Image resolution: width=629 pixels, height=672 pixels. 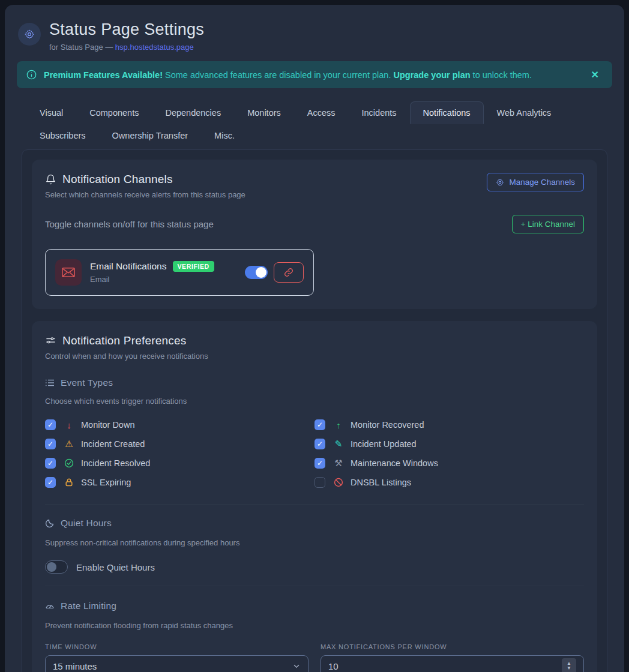 What do you see at coordinates (453, 647) in the screenshot?
I see `max-notifications-label: MAX NOTIFICATIONS PER WINDOW` at bounding box center [453, 647].